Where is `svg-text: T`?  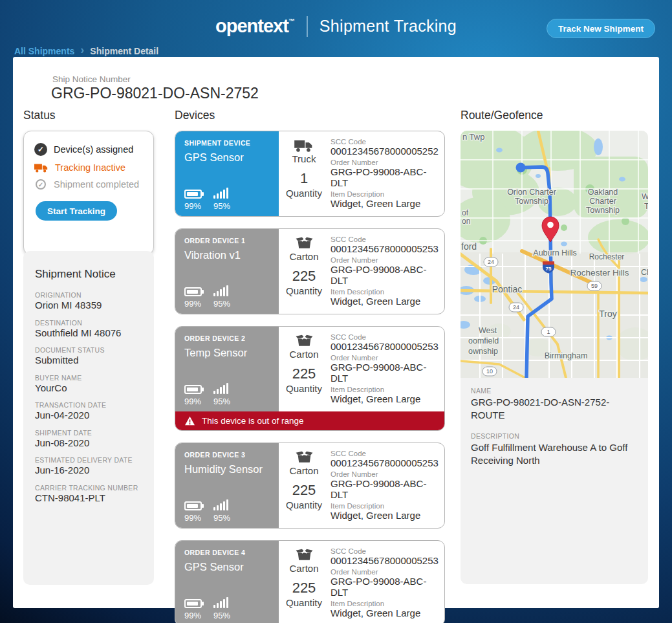 svg-text: T is located at coordinates (646, 206).